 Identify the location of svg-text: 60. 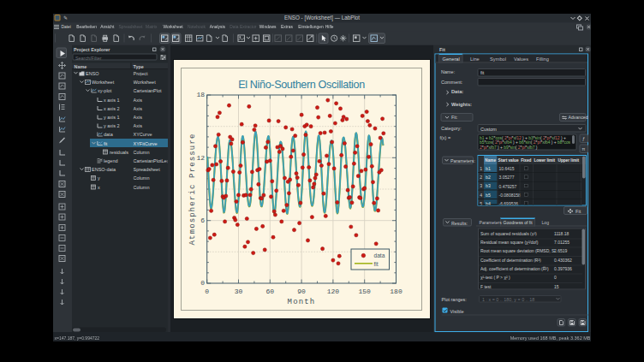
(270, 291).